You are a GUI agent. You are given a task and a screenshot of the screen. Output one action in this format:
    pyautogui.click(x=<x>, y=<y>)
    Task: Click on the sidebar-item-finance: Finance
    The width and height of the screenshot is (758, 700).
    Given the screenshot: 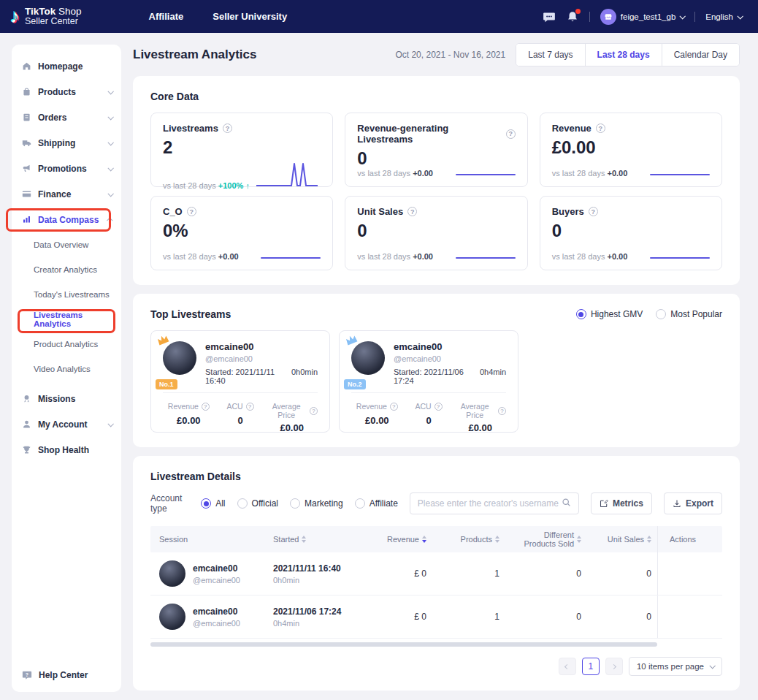 What is the action you would take?
    pyautogui.click(x=66, y=194)
    